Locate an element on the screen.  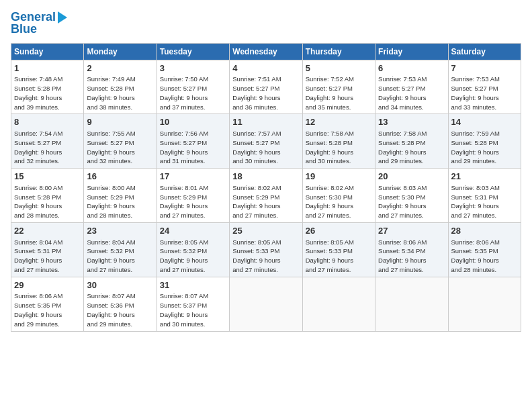
header-cell-wednesday: Wednesday is located at coordinates (266, 51).